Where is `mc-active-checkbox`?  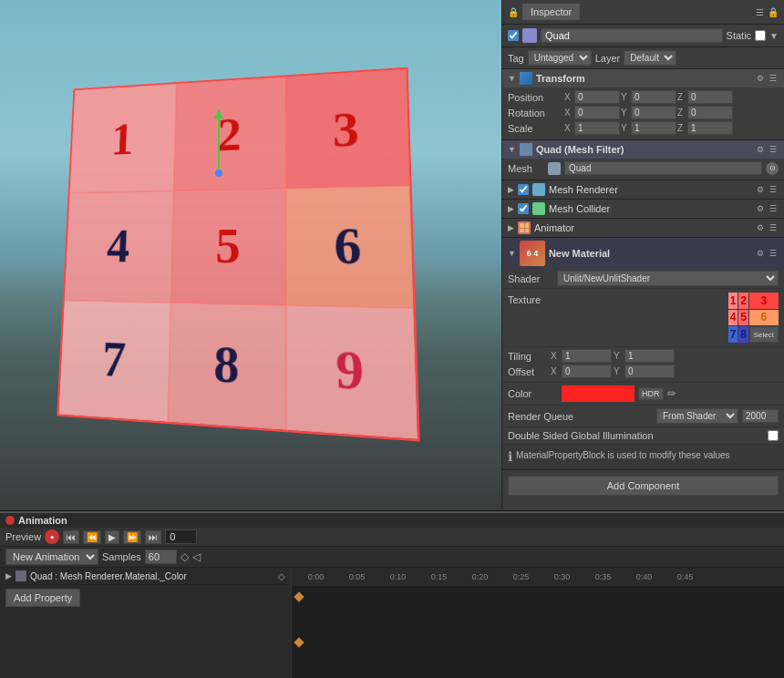 mc-active-checkbox is located at coordinates (523, 209).